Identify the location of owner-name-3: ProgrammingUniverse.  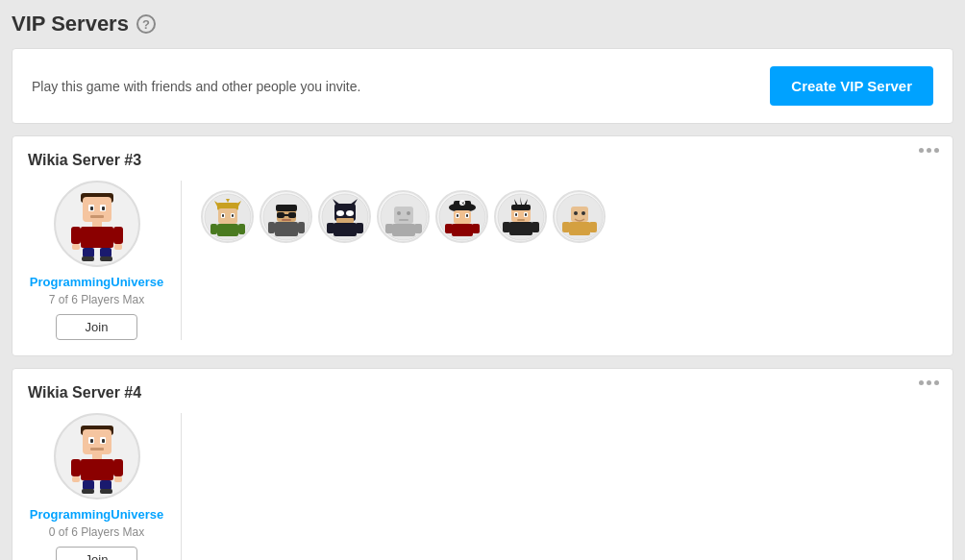
(96, 282).